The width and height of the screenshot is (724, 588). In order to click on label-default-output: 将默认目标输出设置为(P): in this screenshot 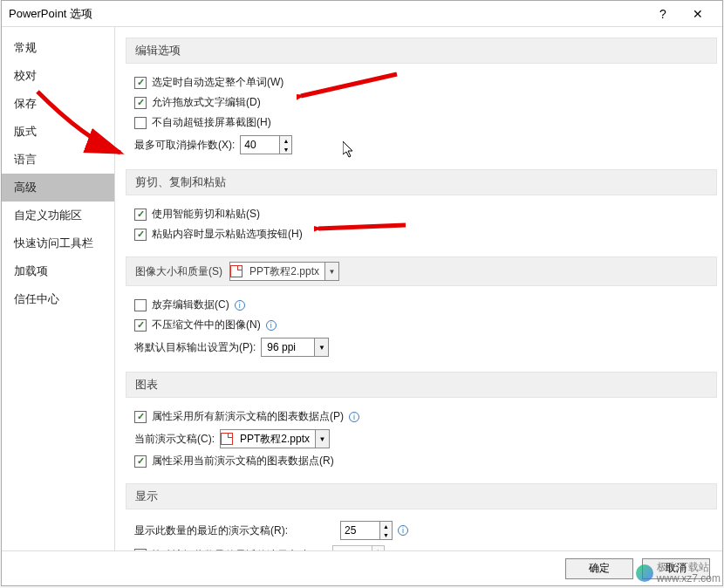, I will do `click(195, 347)`.